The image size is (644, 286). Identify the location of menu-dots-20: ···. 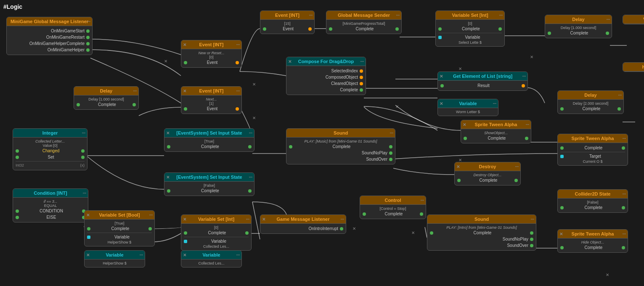
(251, 177).